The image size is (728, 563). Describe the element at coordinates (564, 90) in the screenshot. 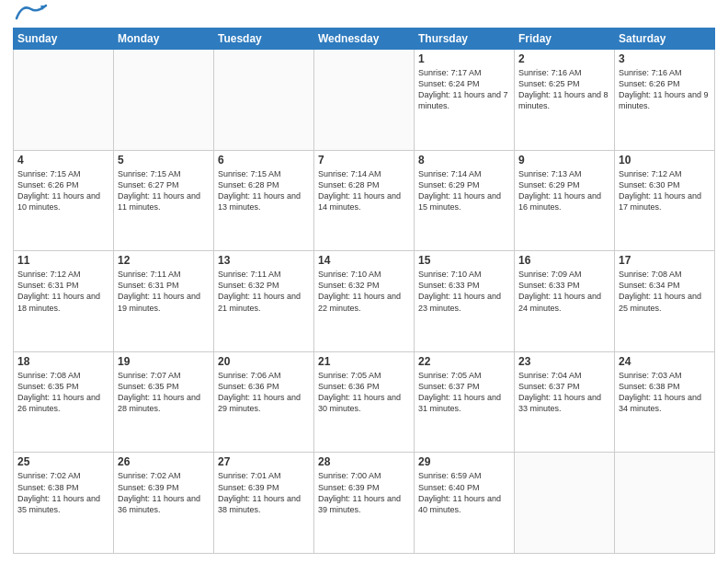

I see `day-info: Sunrise: 7:16 AM Sunset: 6:25 PM Dayligh…` at that location.